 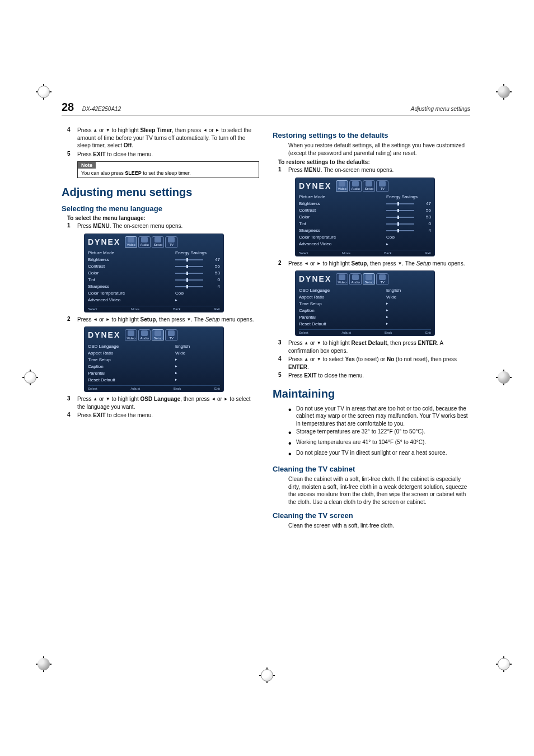 What do you see at coordinates (374, 376) in the screenshot?
I see `rest-step-5: 5 Press EXIT to close the menu.` at bounding box center [374, 376].